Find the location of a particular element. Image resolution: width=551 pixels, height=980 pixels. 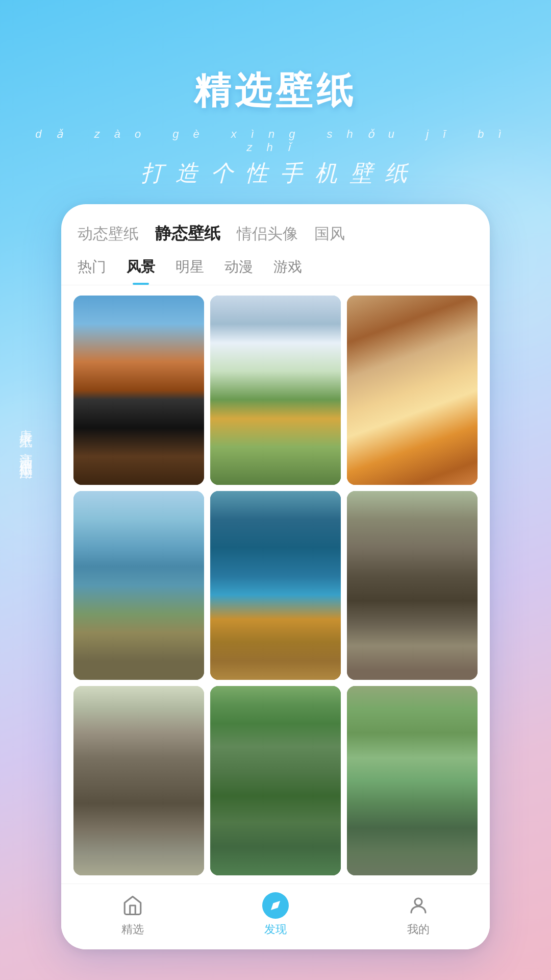

tab-couple-avatar: 情侣头像 is located at coordinates (267, 234).